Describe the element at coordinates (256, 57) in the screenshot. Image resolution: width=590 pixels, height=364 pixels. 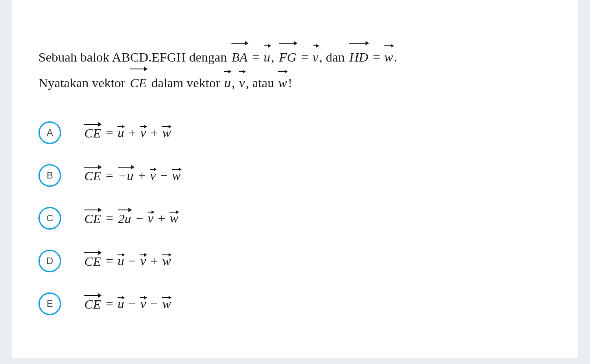
I see `eq1: =` at that location.